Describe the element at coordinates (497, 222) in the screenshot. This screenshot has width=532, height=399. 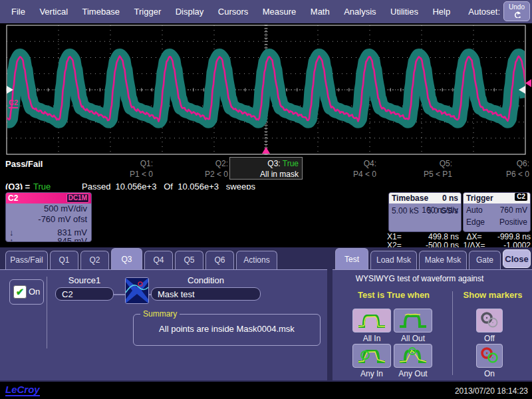
I see `trigger-type-slope: Edge Positive` at that location.